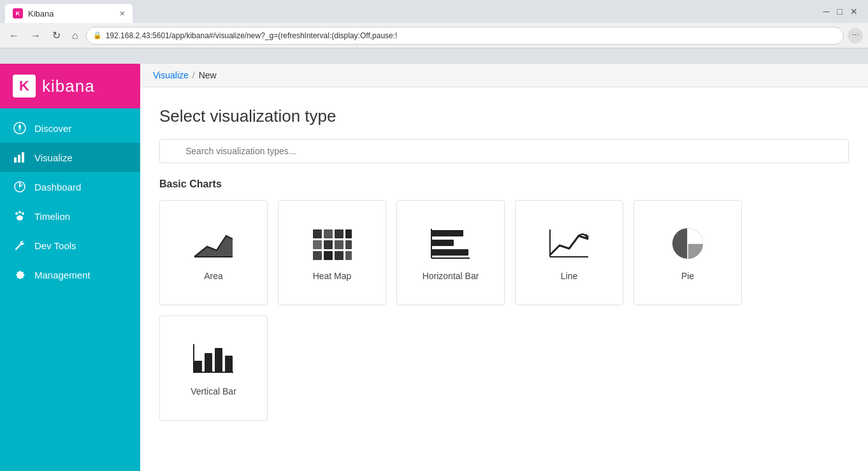  I want to click on forward-button: →, so click(36, 36).